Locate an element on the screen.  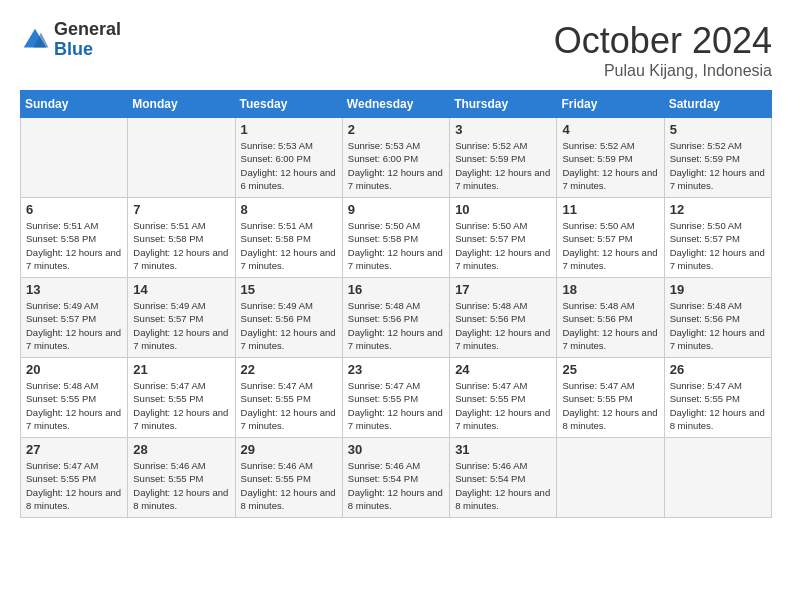
calendar-cell: 25Sunrise: 5:47 AM Sunset: 5:55 PM Dayli… is located at coordinates (610, 398).